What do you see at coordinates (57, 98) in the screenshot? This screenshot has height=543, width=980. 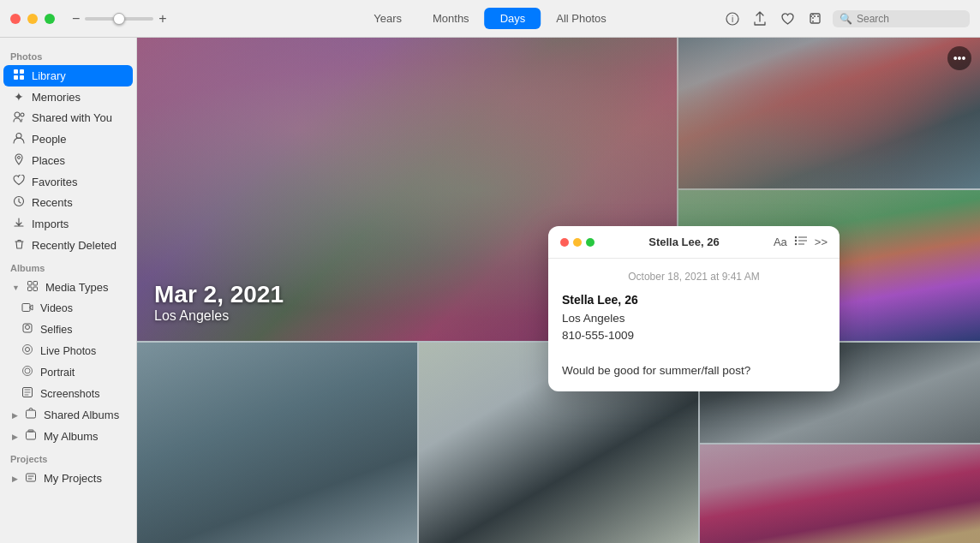 I see `memories-label: Memories` at bounding box center [57, 98].